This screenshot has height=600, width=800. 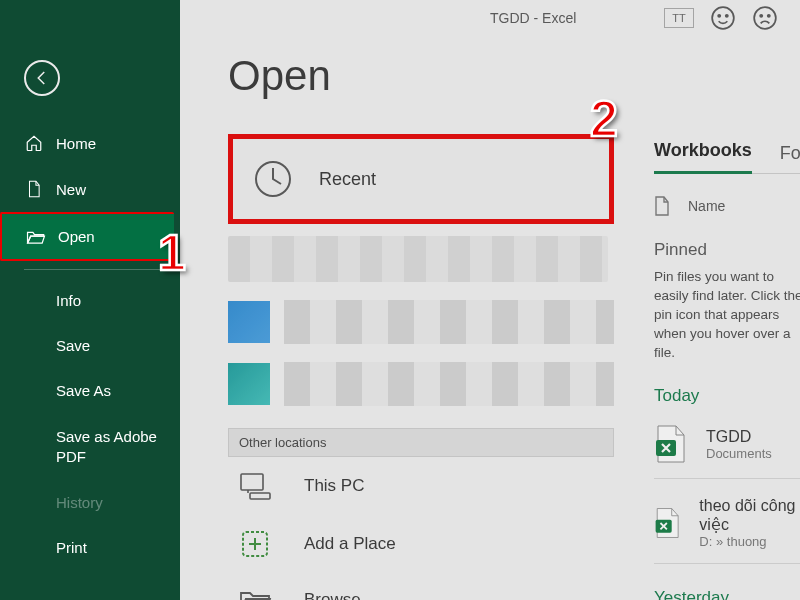 I want to click on tab-folders: Folders, so click(x=790, y=158).